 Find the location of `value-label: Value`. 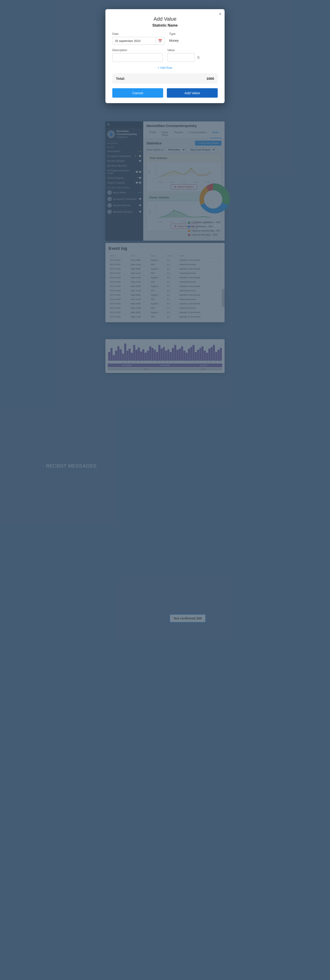

value-label: Value is located at coordinates (192, 50).